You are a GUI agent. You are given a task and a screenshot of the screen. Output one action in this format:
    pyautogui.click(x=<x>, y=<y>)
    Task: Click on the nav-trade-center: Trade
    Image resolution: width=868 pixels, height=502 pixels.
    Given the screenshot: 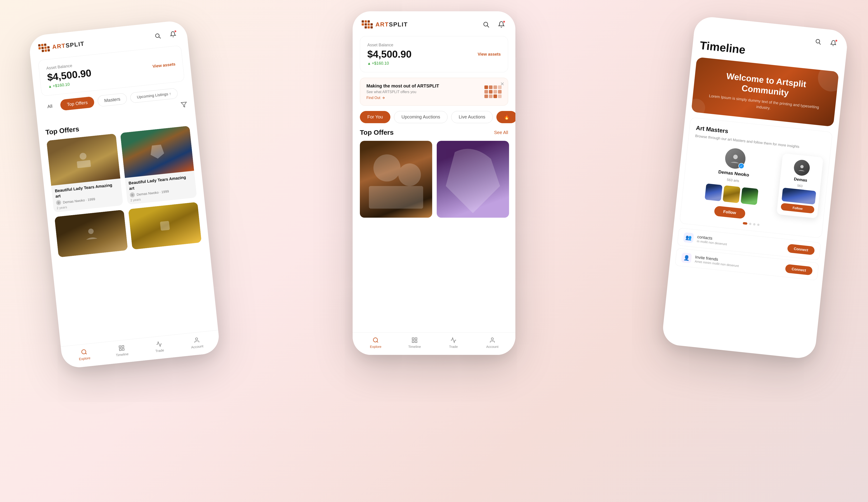 What is the action you would take?
    pyautogui.click(x=453, y=343)
    